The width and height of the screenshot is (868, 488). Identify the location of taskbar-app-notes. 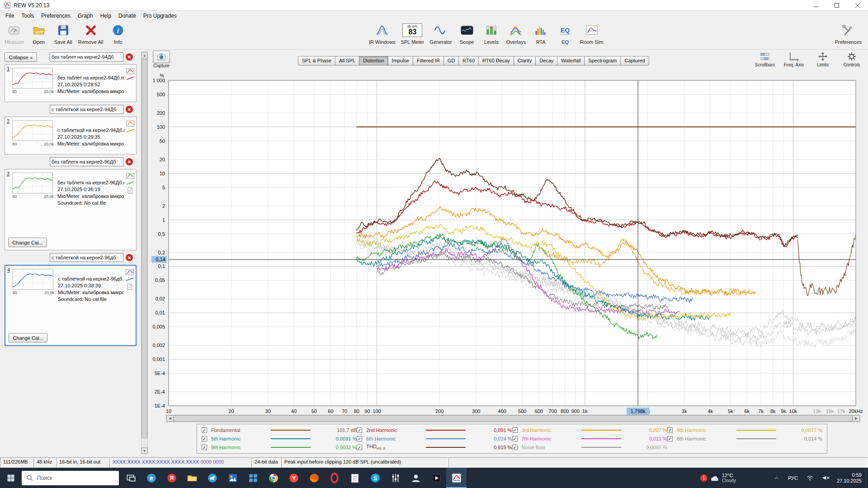
(354, 478).